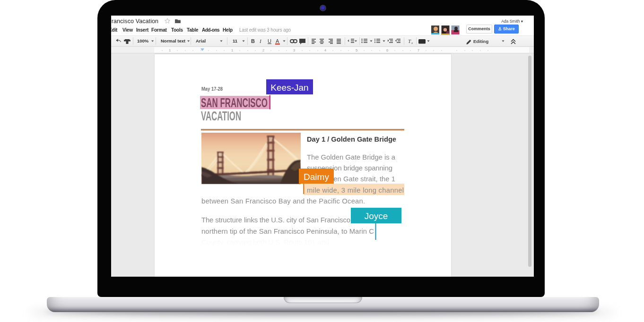 Image resolution: width=644 pixels, height=322 pixels. Describe the element at coordinates (409, 41) in the screenshot. I see `svg-text: T` at that location.